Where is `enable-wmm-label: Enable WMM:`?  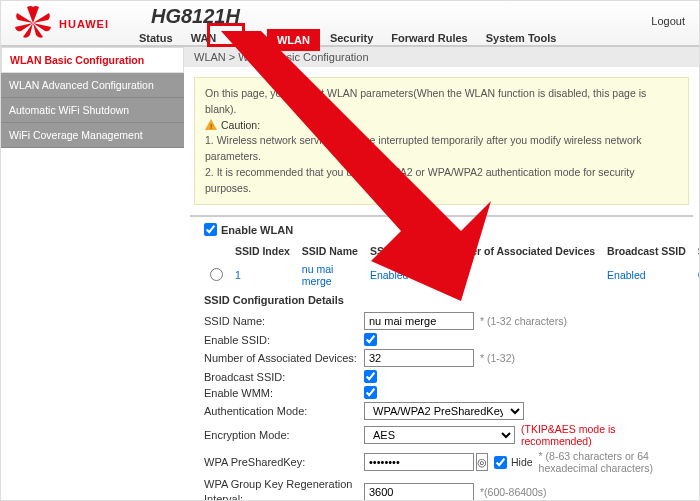 enable-wmm-label: Enable WMM: is located at coordinates (284, 393).